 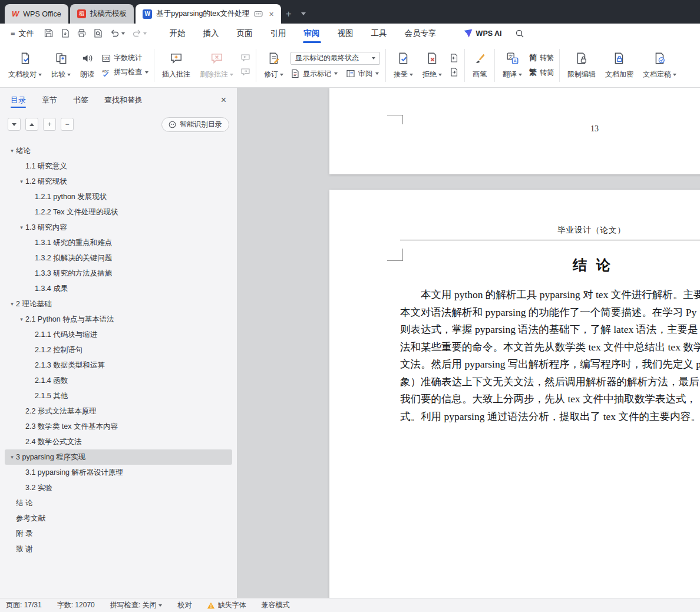 What do you see at coordinates (483, 34) in the screenshot?
I see `wps-ai-button: WPS AI` at bounding box center [483, 34].